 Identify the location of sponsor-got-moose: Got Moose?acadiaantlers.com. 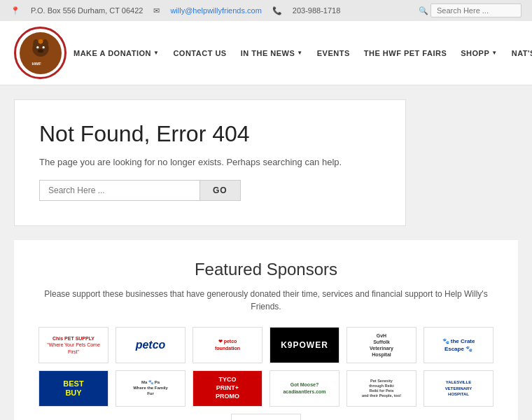
(304, 388).